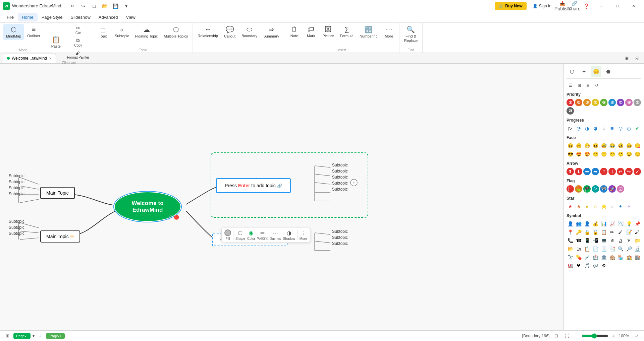  Describe the element at coordinates (612, 206) in the screenshot. I see `star-6: ☆` at that location.